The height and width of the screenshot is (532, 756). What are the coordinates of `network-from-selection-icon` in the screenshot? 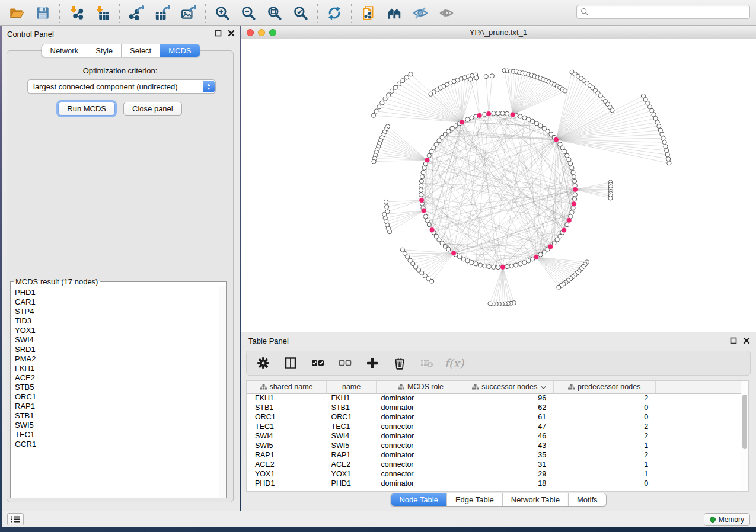 It's located at (368, 13).